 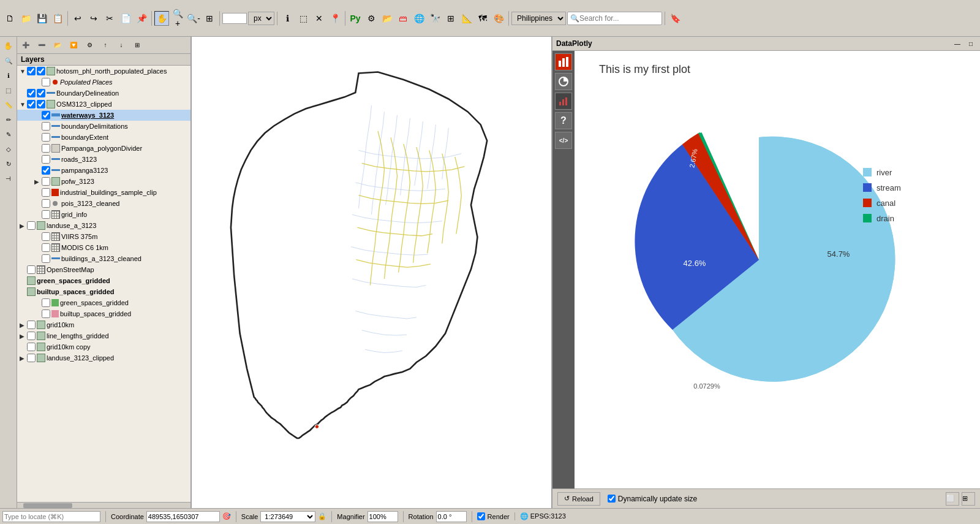 I want to click on remove-layer-btn: ➖, so click(x=42, y=45).